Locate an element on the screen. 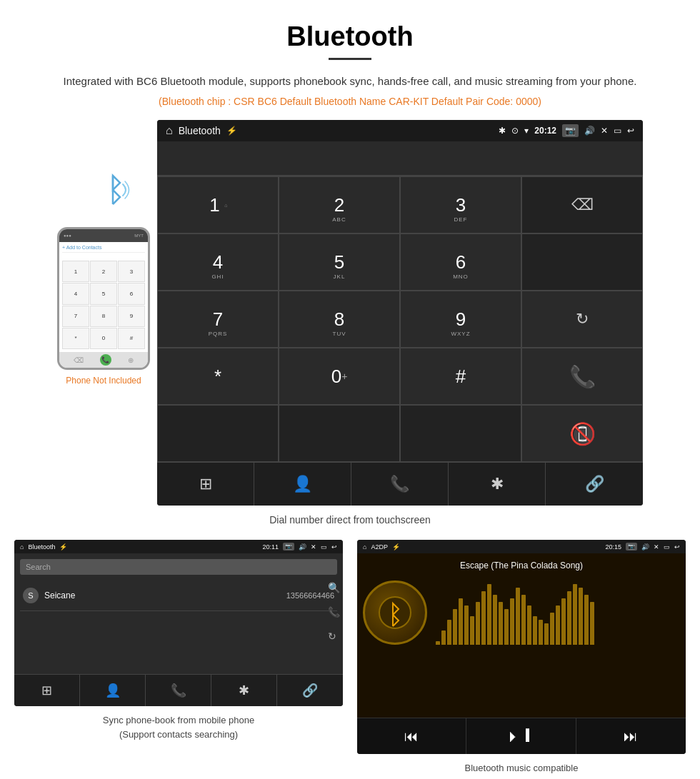  phone-key-5: 5 is located at coordinates (104, 293).